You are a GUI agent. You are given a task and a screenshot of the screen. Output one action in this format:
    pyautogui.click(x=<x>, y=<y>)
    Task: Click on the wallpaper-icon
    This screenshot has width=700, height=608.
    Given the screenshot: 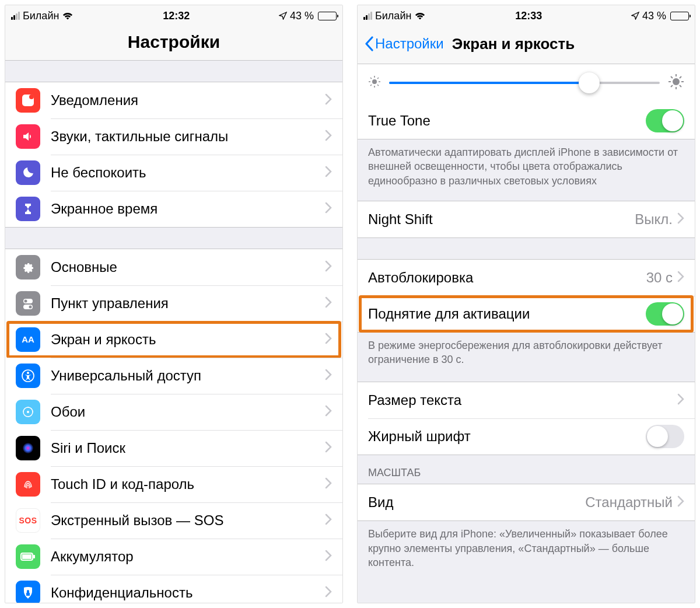 What is the action you would take?
    pyautogui.click(x=28, y=412)
    